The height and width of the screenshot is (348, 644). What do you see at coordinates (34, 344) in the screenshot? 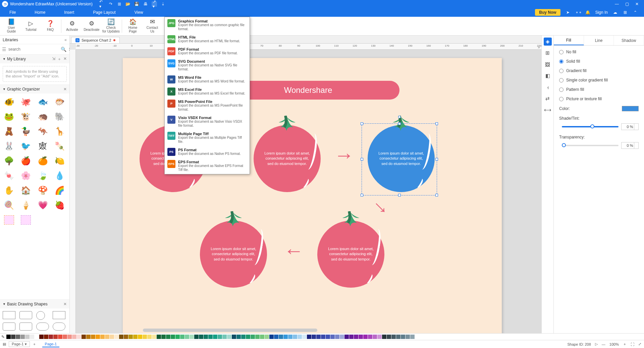
I see `add-page-icon: ＋` at bounding box center [34, 344].